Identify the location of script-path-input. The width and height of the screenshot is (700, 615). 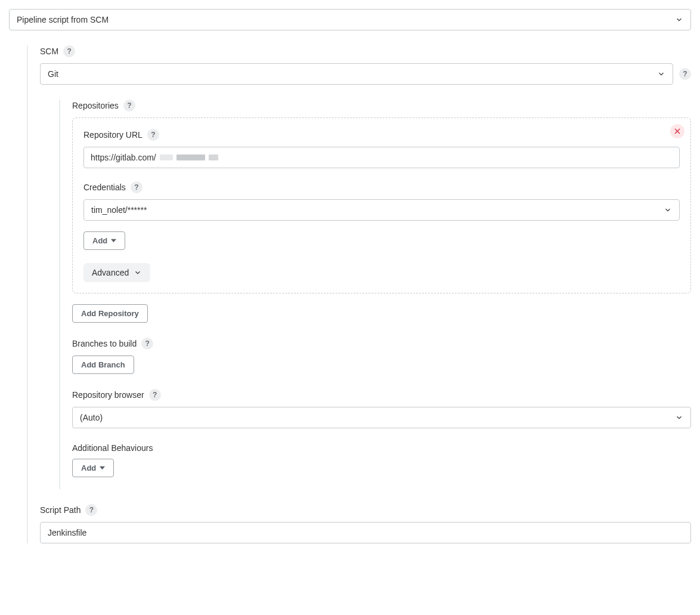
(366, 533).